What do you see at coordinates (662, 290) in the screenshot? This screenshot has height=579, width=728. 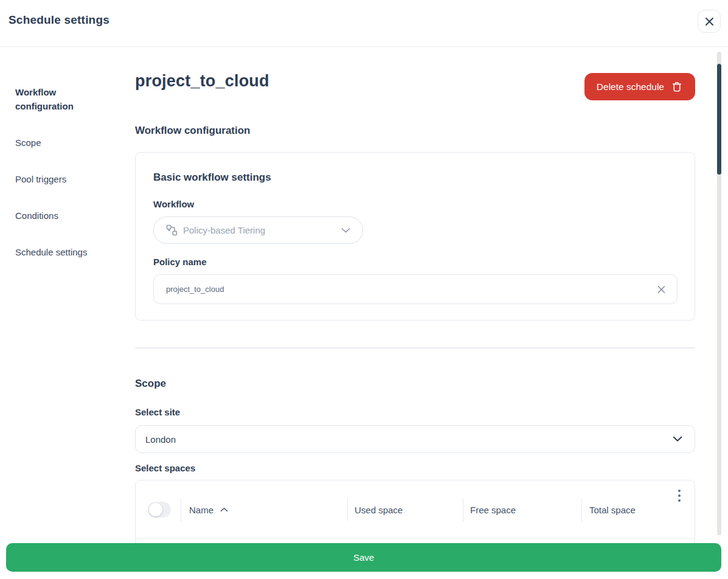 I see `clear-input-icon` at bounding box center [662, 290].